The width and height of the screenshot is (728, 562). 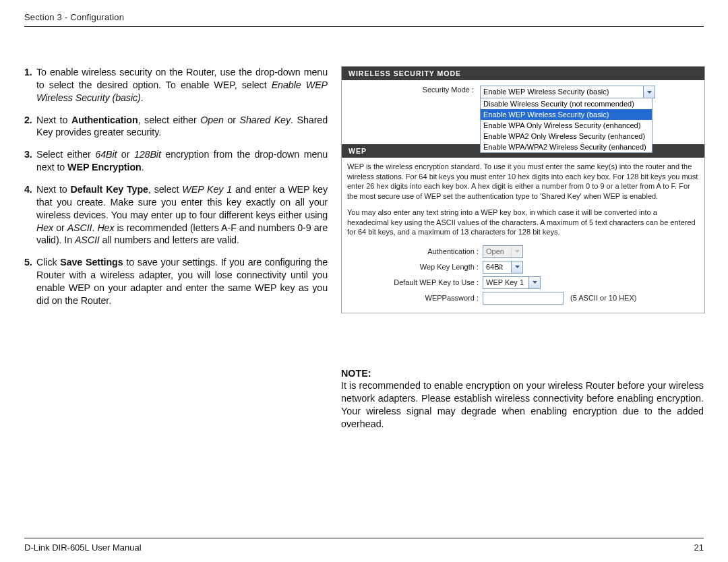 I want to click on note-body: It is recommended to enable encryption o…, so click(x=522, y=404).